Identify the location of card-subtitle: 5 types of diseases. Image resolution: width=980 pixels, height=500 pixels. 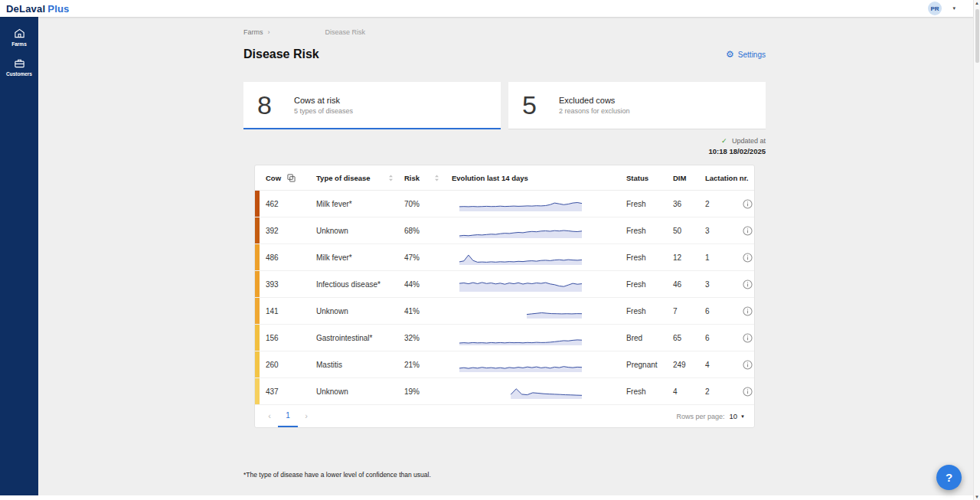
(323, 111).